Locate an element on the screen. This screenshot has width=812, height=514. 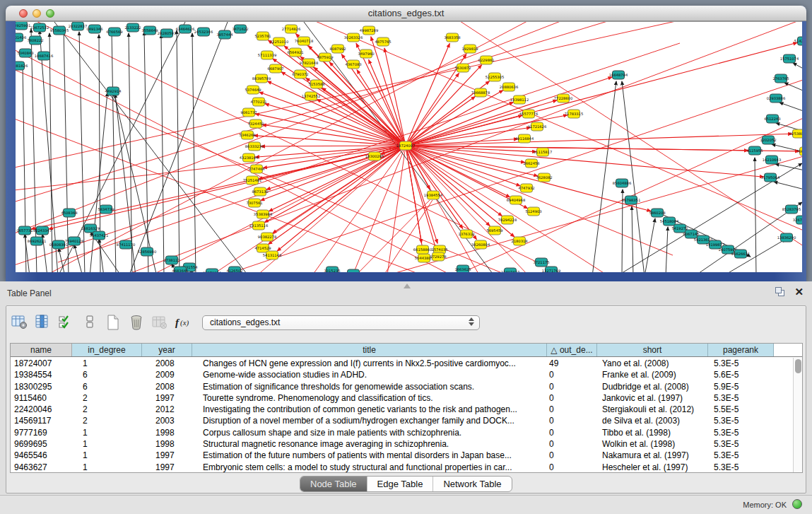
rows-icon is located at coordinates (90, 322).